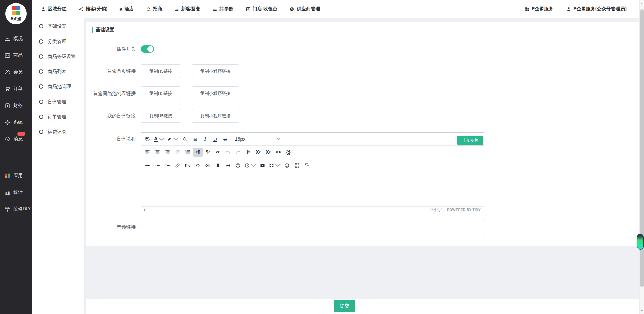  I want to click on editor-toolbar-row-3: 123 Ω, so click(312, 166).